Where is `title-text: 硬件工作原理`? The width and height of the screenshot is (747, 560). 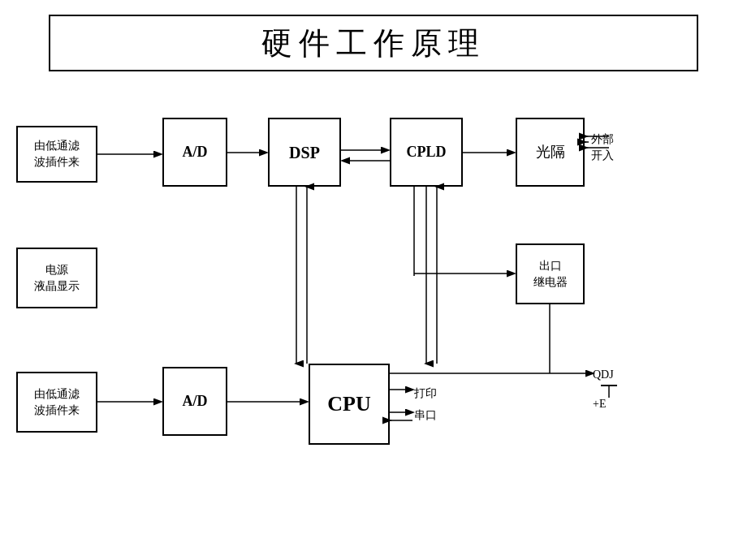
title-text: 硬件工作原理 is located at coordinates (374, 44).